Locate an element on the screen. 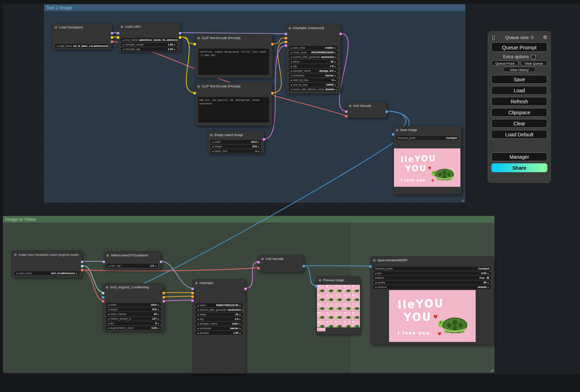  positive-input-port is located at coordinates (192, 293).